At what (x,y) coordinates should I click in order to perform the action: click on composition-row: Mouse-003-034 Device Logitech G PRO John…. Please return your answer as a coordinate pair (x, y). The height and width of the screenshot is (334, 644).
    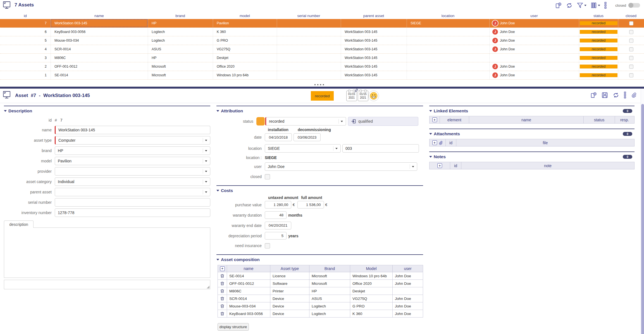
    Looking at the image, I should click on (320, 306).